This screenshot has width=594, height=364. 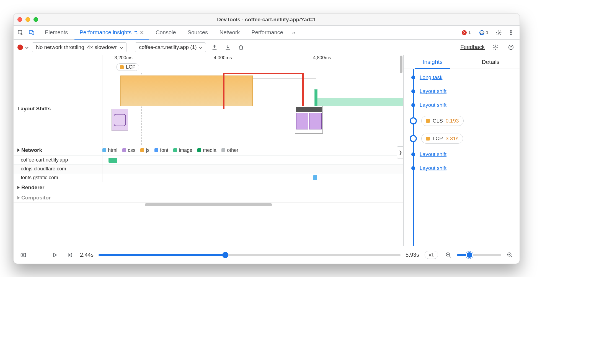 I want to click on sidebar-tab-details: Details, so click(x=491, y=62).